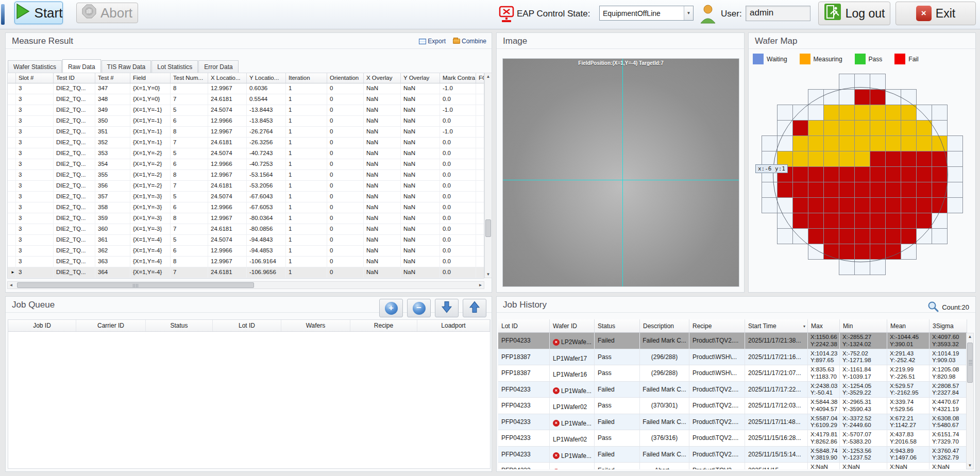  What do you see at coordinates (432, 41) in the screenshot?
I see `export-link: Export` at bounding box center [432, 41].